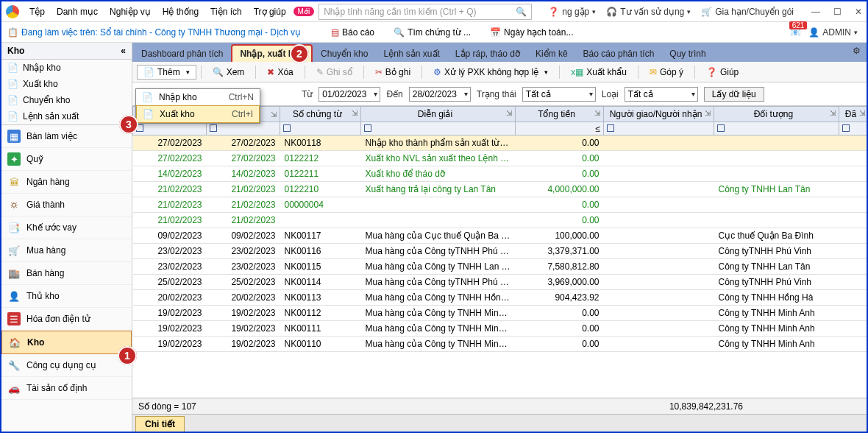 This screenshot has width=868, height=433. What do you see at coordinates (500, 205) in the screenshot?
I see `table-row: 21/02/202321/02/2023000000040.00` at bounding box center [500, 205].